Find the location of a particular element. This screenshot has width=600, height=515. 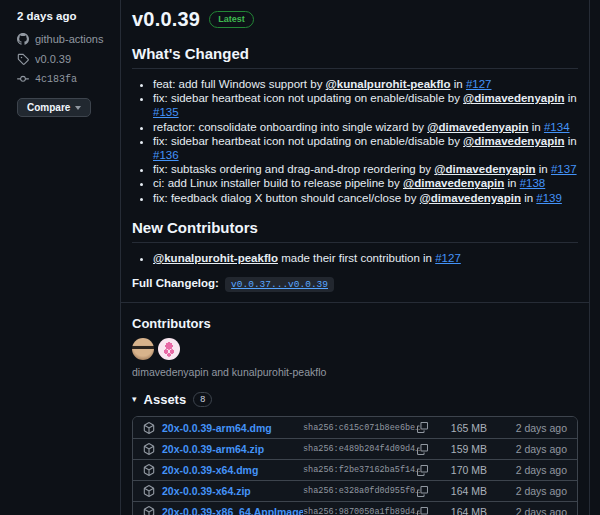

full-changelog: Full Changelog: v0.0.37...v0.0.39 is located at coordinates (355, 284).